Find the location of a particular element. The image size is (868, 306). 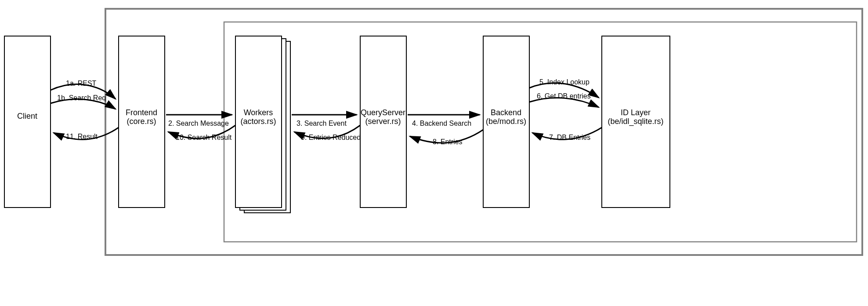

client-title: Client is located at coordinates (27, 116).